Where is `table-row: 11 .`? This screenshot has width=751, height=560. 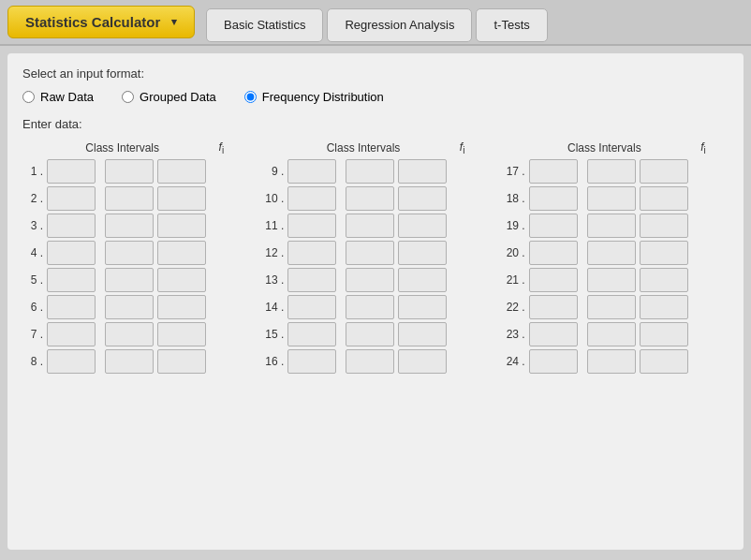 table-row: 11 . is located at coordinates (375, 226).